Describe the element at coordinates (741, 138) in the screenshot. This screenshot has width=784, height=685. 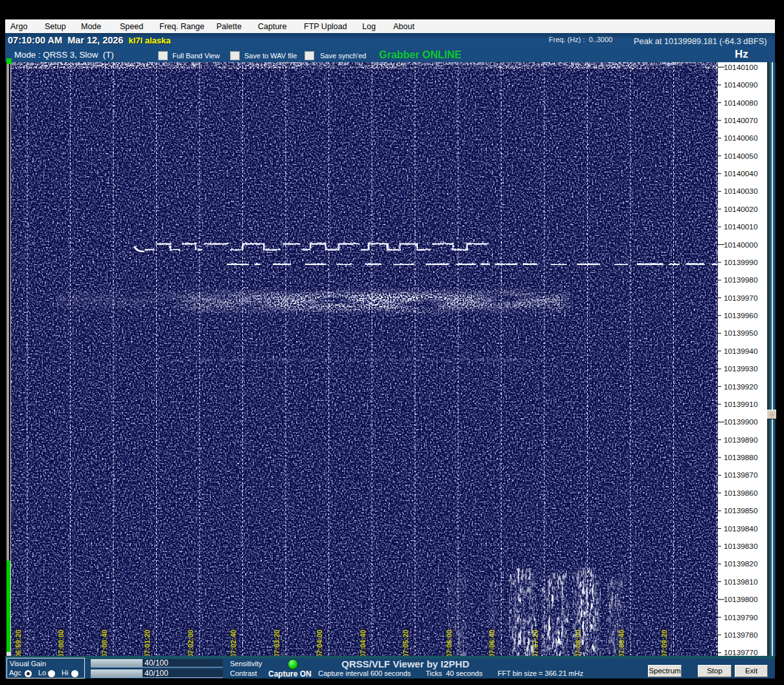
I see `svg-text: 10140060` at that location.